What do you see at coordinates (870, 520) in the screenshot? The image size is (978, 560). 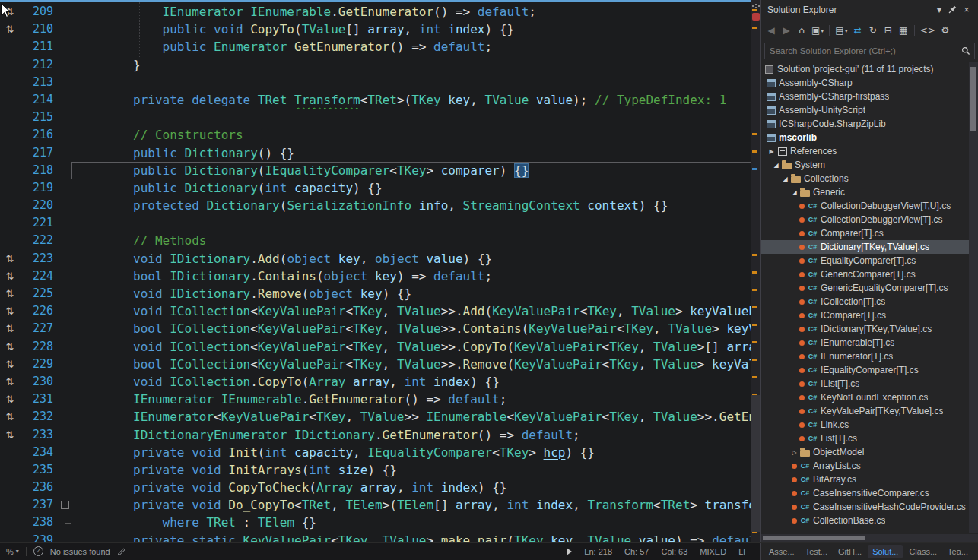 I see `tree-item: C#CollectionBase.cs` at bounding box center [870, 520].